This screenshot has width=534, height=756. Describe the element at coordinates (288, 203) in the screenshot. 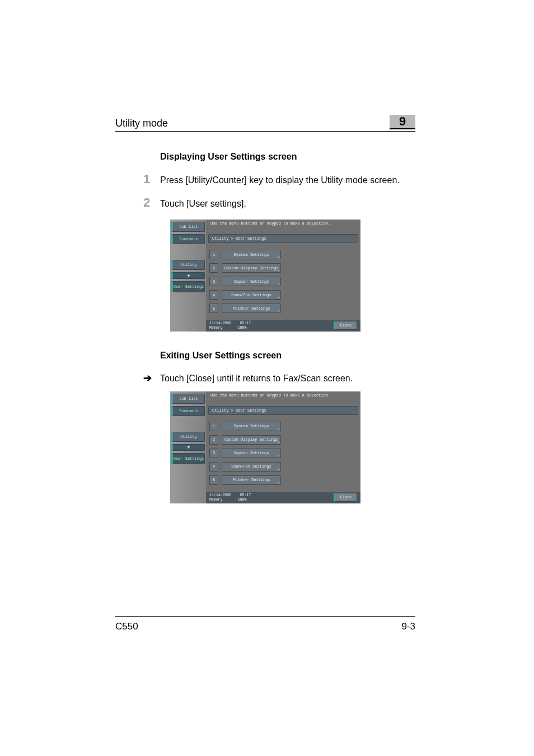

I see `step-text: Touch [User settings].` at that location.